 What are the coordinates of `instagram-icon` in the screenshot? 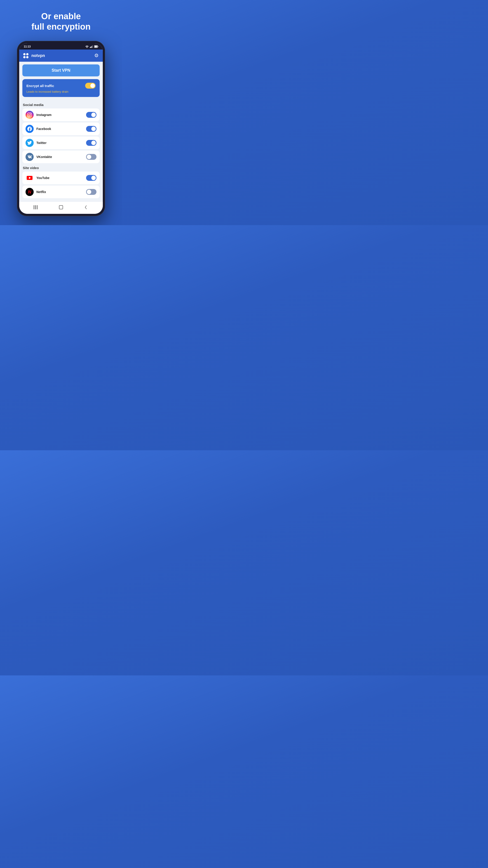 It's located at (30, 115).